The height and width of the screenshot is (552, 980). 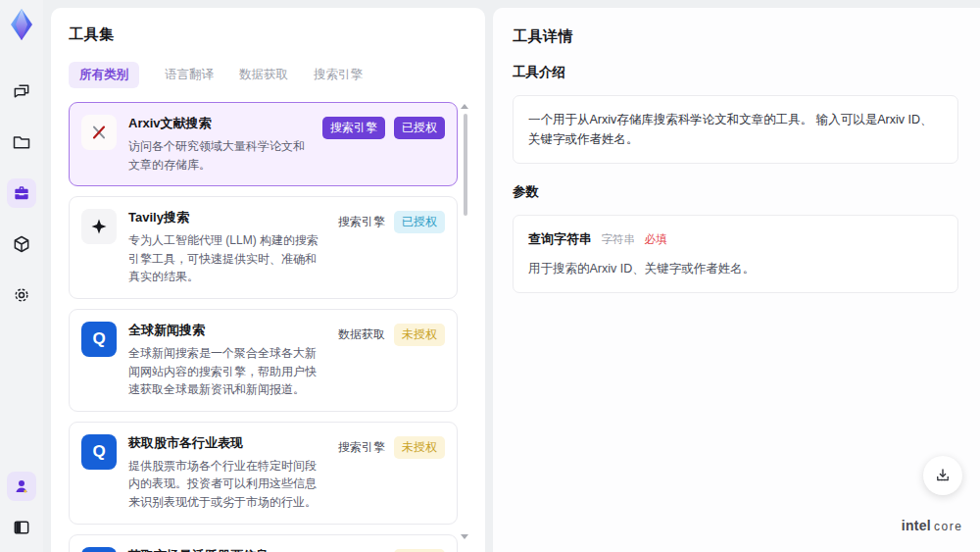 What do you see at coordinates (22, 527) in the screenshot?
I see `panel-toggle-icon` at bounding box center [22, 527].